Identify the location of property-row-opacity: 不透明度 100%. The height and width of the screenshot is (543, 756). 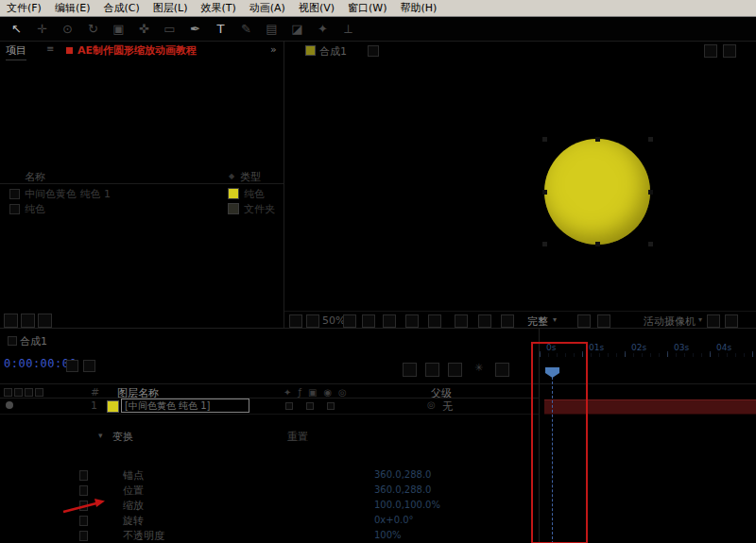
(269, 535).